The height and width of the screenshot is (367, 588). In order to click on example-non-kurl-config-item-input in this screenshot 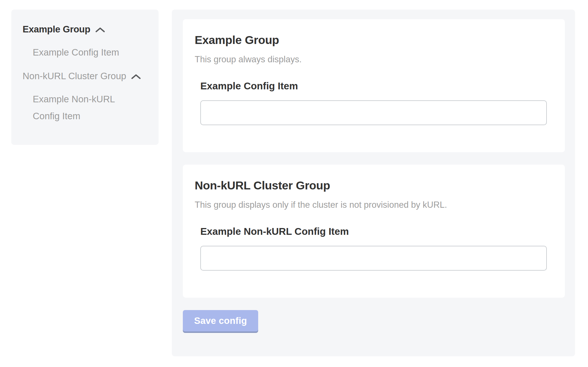, I will do `click(374, 258)`.